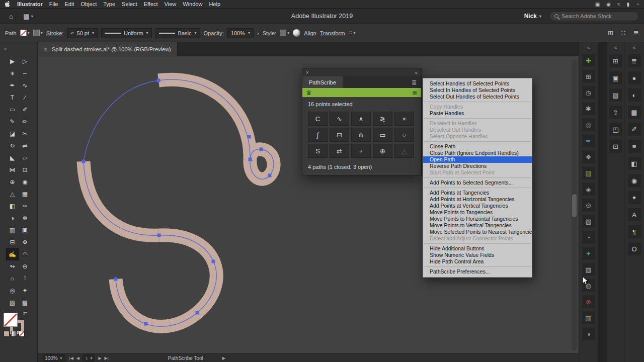  What do you see at coordinates (100, 358) in the screenshot?
I see `next-artboard-button: ▶` at bounding box center [100, 358].